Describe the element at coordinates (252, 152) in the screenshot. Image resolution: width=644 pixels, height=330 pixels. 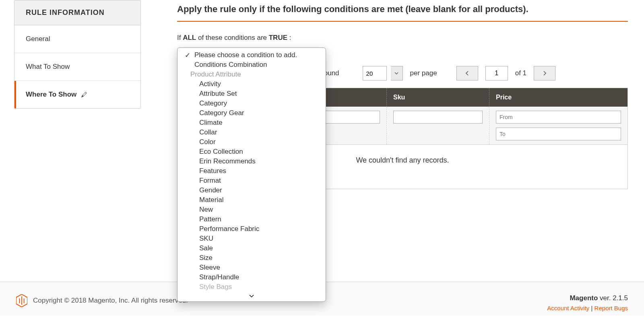
I see `dropdown-item: Eco Collection` at that location.